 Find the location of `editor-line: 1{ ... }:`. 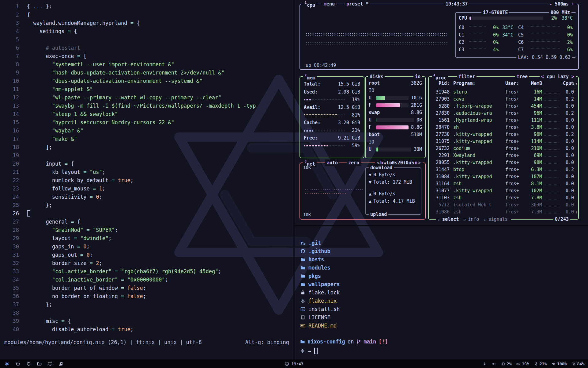

editor-line: 1{ ... }: is located at coordinates (147, 7).